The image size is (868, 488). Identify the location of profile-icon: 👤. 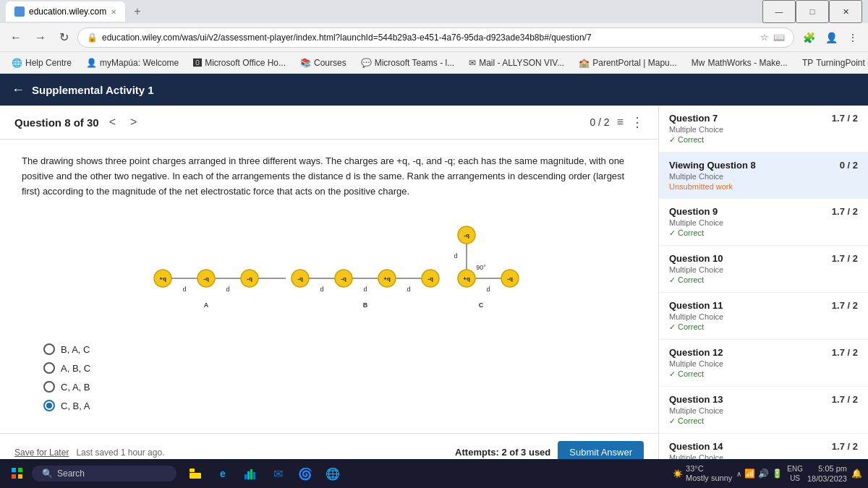
(832, 38).